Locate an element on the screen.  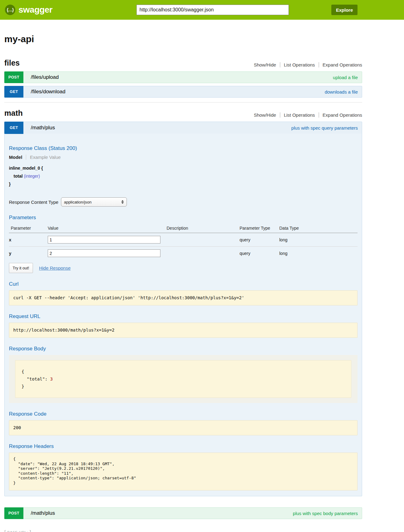
response-body-json: { "total": 3 } is located at coordinates (183, 379).